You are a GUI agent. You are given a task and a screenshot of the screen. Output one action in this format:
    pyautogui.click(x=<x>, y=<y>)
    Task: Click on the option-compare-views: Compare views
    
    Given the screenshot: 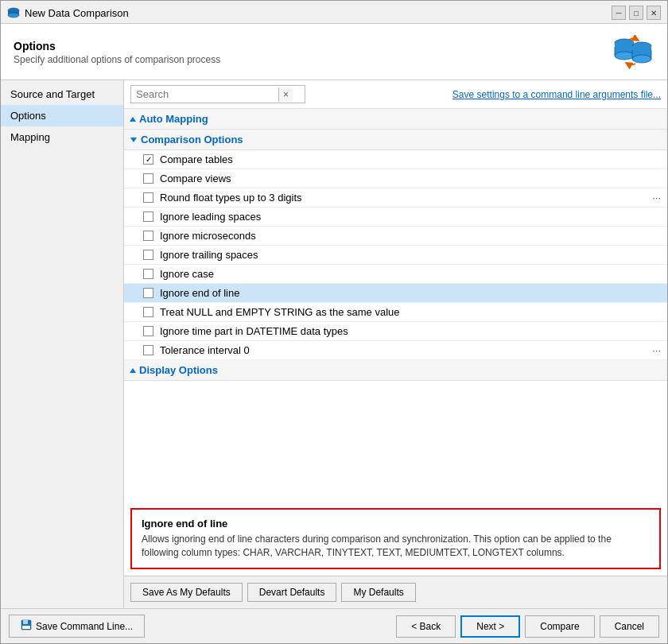 What is the action you would take?
    pyautogui.click(x=396, y=179)
    